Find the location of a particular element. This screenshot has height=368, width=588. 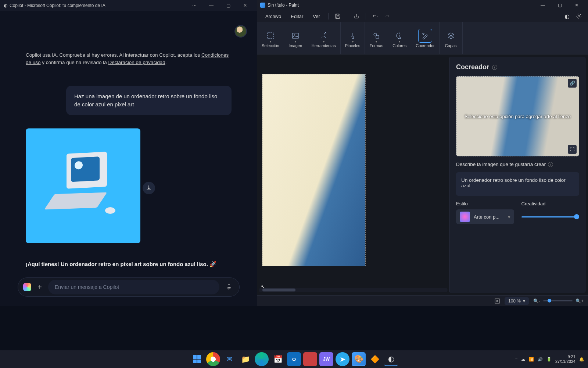

taskbar-mail: ✉ is located at coordinates (229, 359).